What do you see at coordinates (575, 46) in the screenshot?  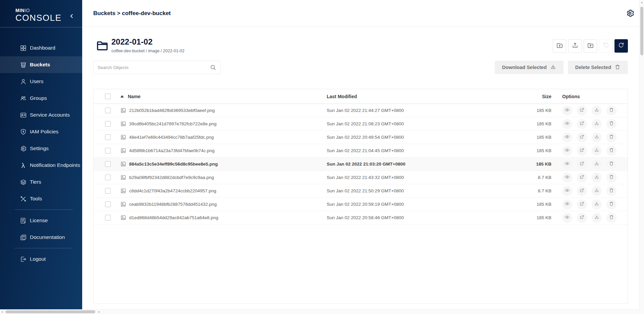 I see `upload-file-button` at bounding box center [575, 46].